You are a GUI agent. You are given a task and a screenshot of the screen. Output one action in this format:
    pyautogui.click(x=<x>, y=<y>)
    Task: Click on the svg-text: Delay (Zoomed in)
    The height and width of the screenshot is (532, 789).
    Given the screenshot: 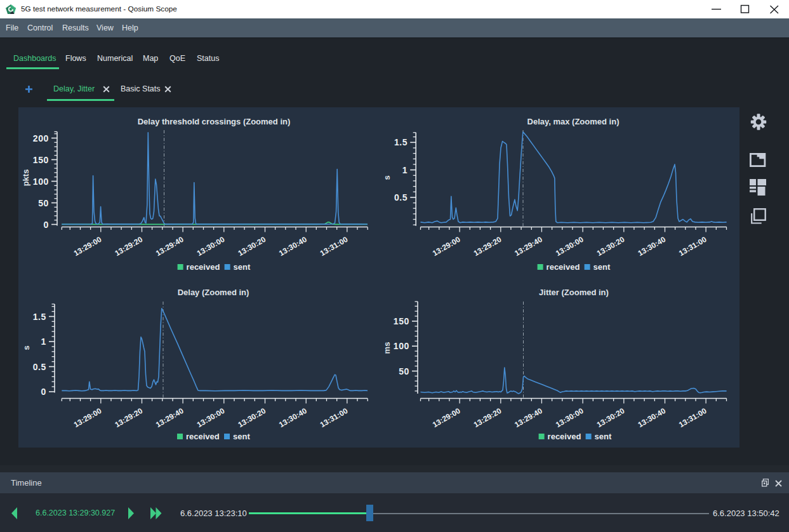 What is the action you would take?
    pyautogui.click(x=213, y=292)
    